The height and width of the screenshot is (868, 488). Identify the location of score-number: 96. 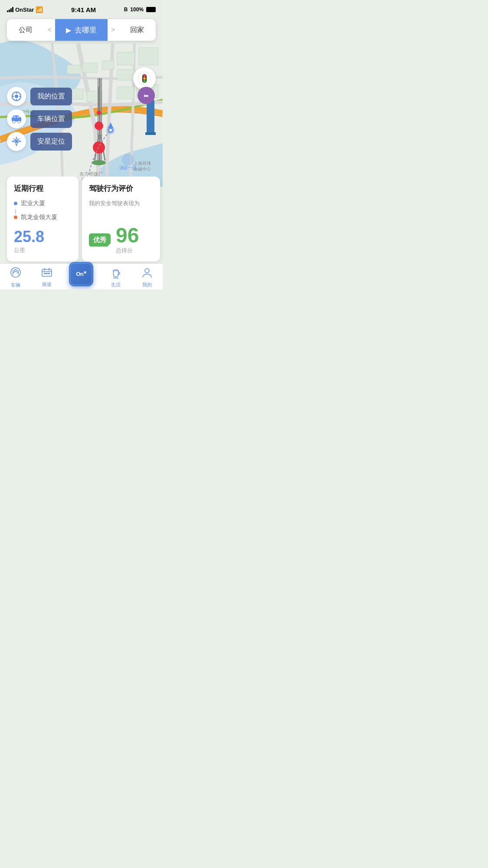
(128, 236).